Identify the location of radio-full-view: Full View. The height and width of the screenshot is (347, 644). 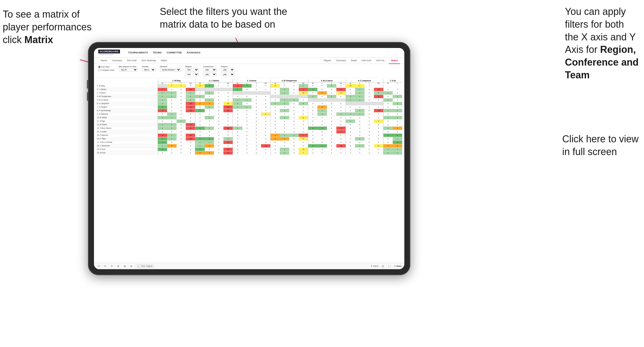
(106, 67).